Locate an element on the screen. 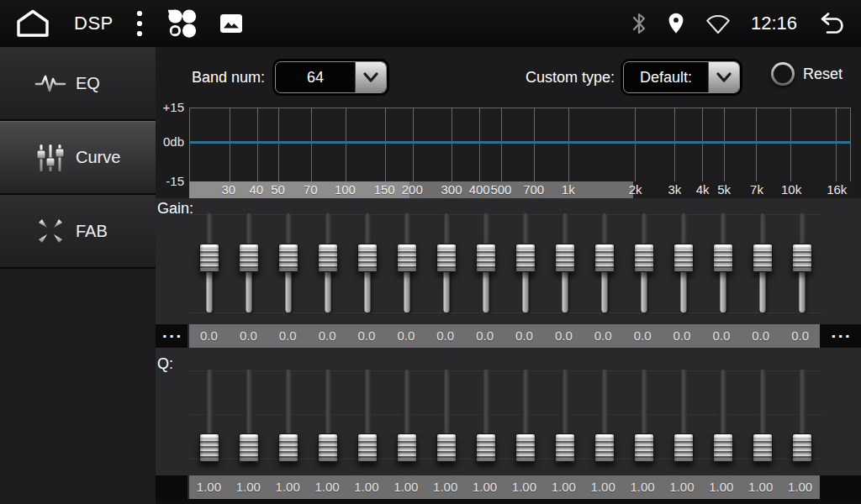  freq-tick-label: 7k is located at coordinates (757, 190).